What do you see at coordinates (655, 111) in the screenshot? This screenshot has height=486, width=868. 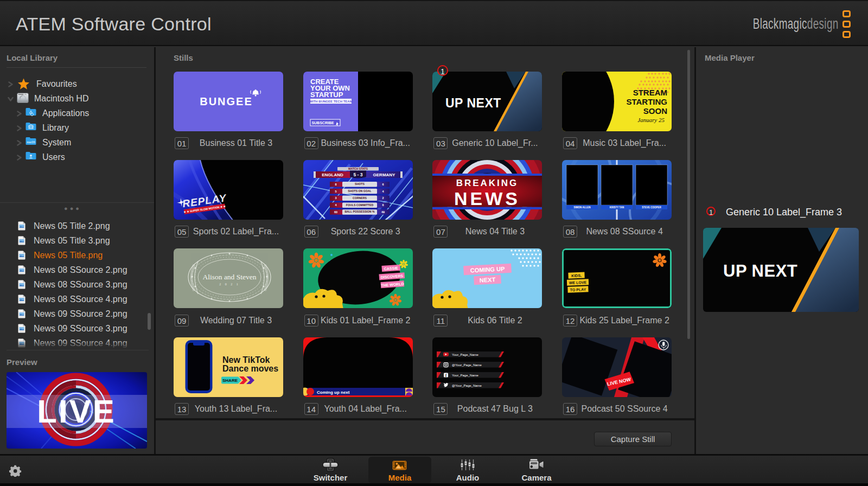 I see `svg-text: SOON` at bounding box center [655, 111].